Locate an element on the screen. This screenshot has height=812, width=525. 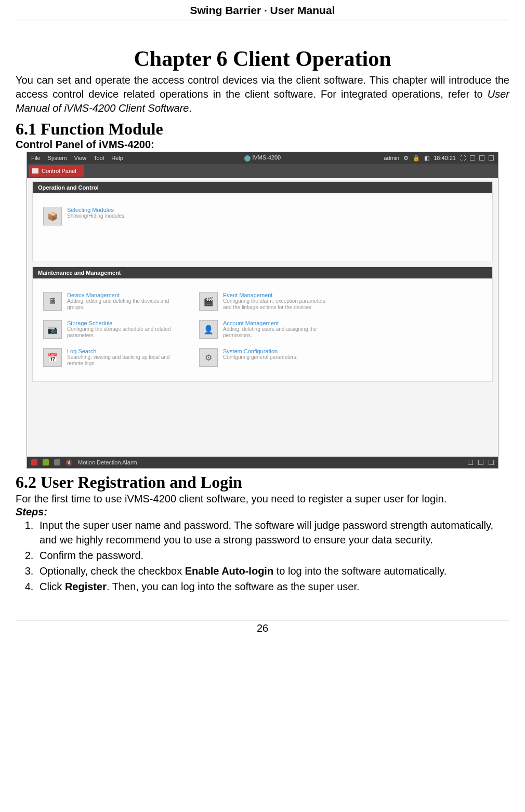
globe-icon: ⚙ is located at coordinates (406, 158).